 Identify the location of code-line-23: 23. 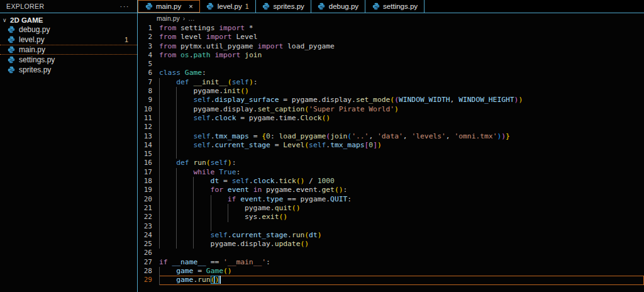
(391, 227).